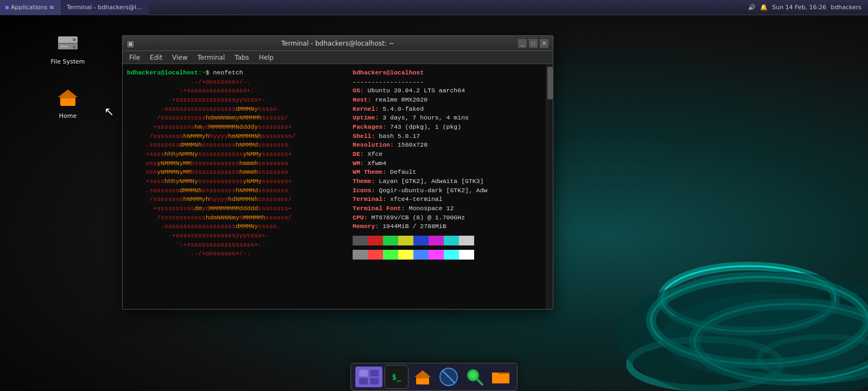 This screenshot has height=391, width=868. What do you see at coordinates (238, 218) in the screenshot?
I see `ascii-line-16: /sssssssssssshdmNNNNmyNMMMMMhssssss/` at bounding box center [238, 218].